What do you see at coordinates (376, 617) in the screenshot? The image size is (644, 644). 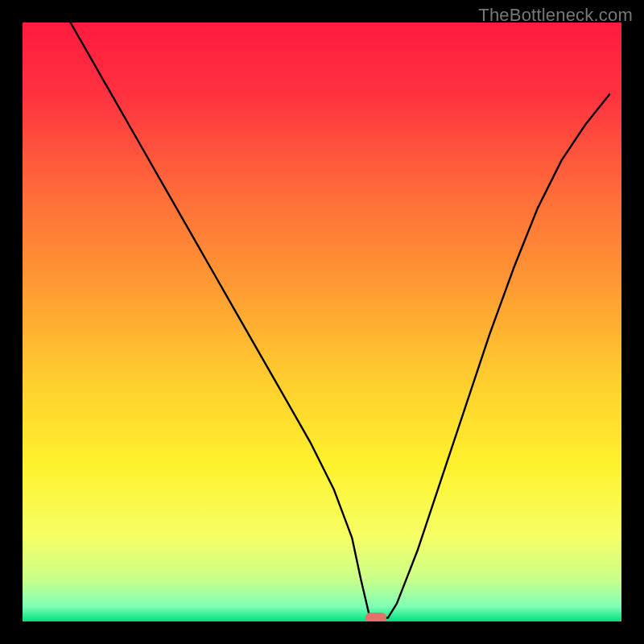 I see `optimum-marker` at bounding box center [376, 617].